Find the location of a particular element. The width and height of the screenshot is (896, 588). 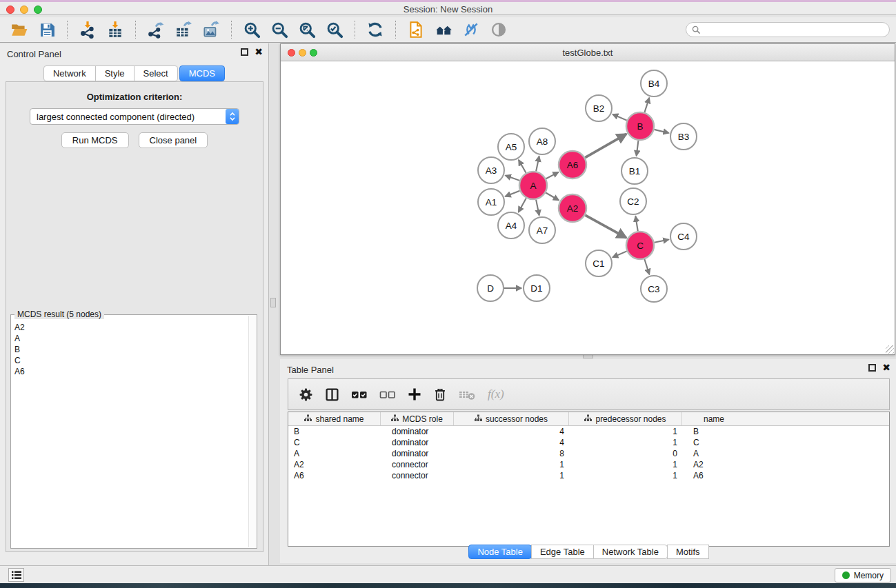

edge-A-A3 is located at coordinates (513, 178).